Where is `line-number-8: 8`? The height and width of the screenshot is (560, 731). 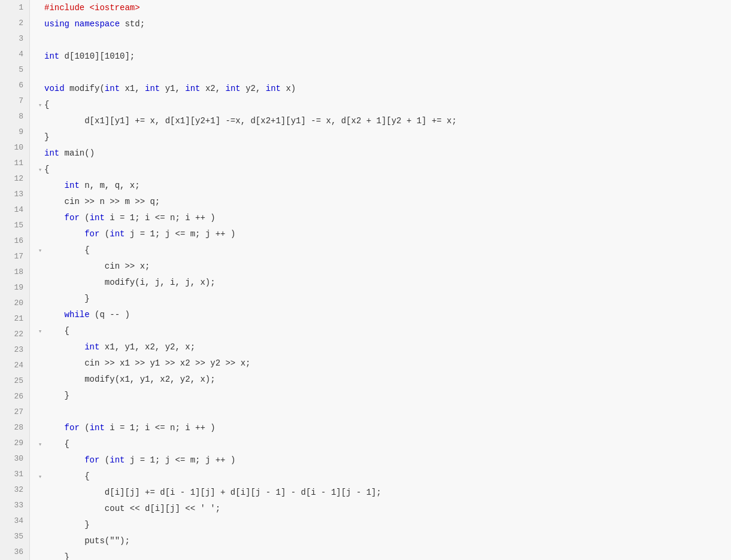
line-number-8: 8 is located at coordinates (14, 117).